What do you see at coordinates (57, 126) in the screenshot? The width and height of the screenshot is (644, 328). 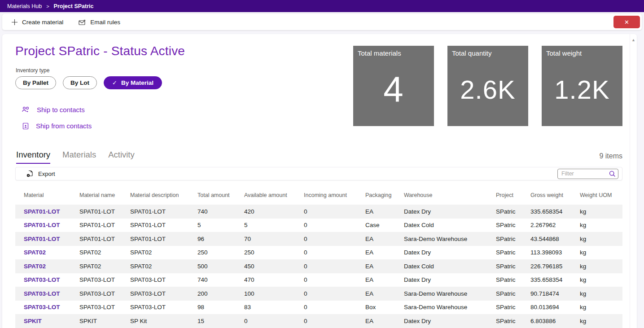 I see `ship-from-contacts-link: Ship from contacts` at bounding box center [57, 126].